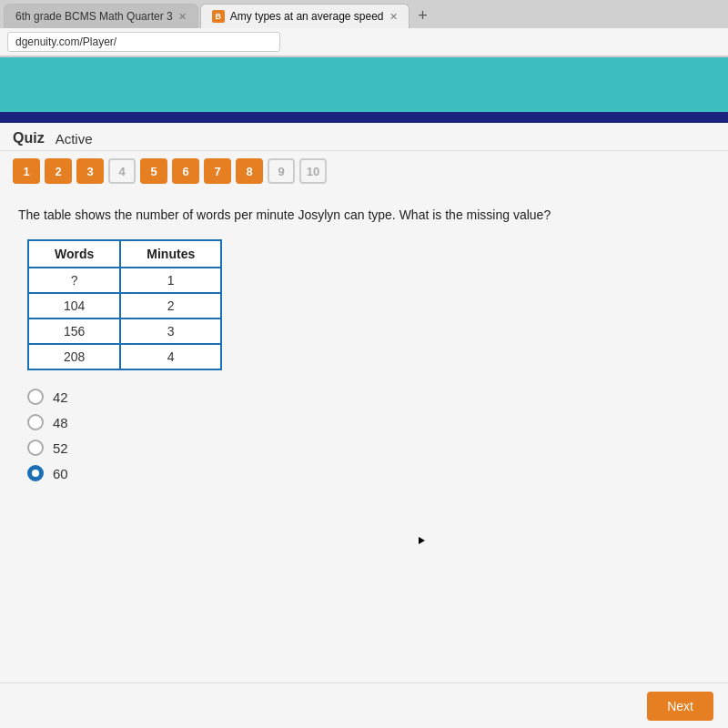  What do you see at coordinates (144, 42) in the screenshot?
I see `address-input` at bounding box center [144, 42].